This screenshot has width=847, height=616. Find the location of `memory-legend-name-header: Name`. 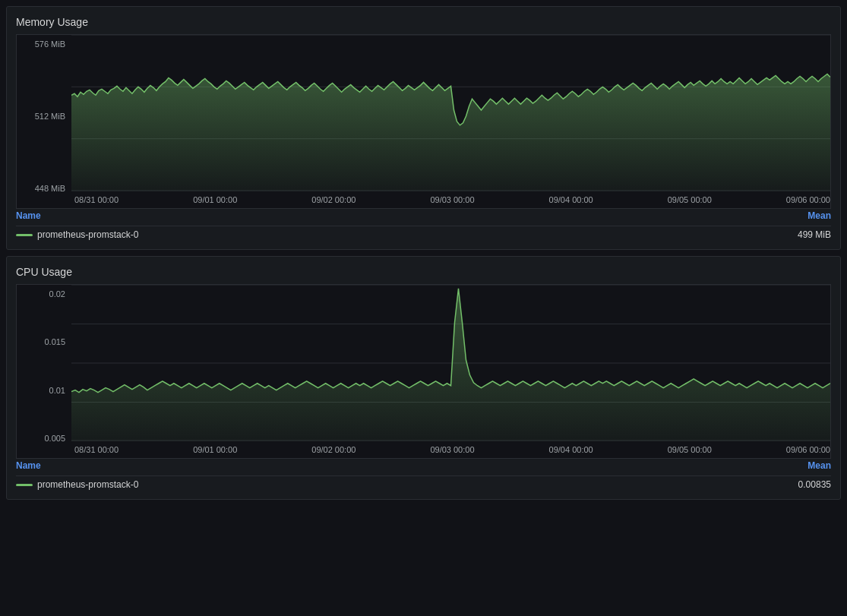

memory-legend-name-header: Name is located at coordinates (29, 216).